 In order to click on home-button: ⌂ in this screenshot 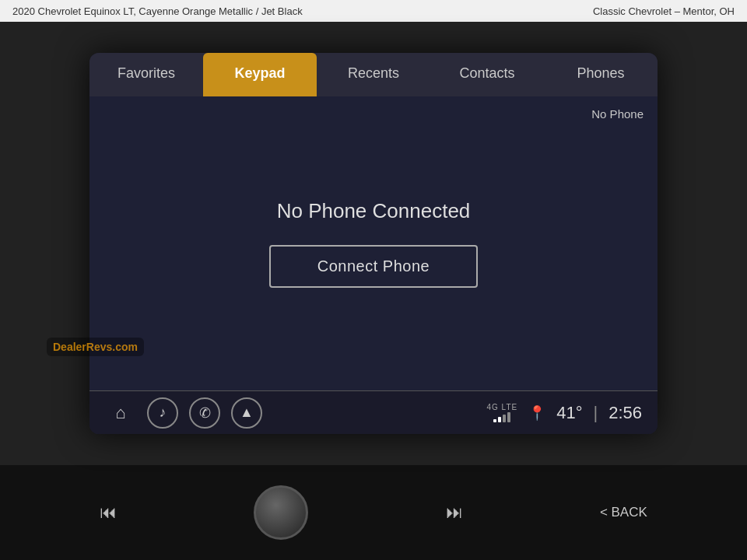, I will do `click(121, 413)`.